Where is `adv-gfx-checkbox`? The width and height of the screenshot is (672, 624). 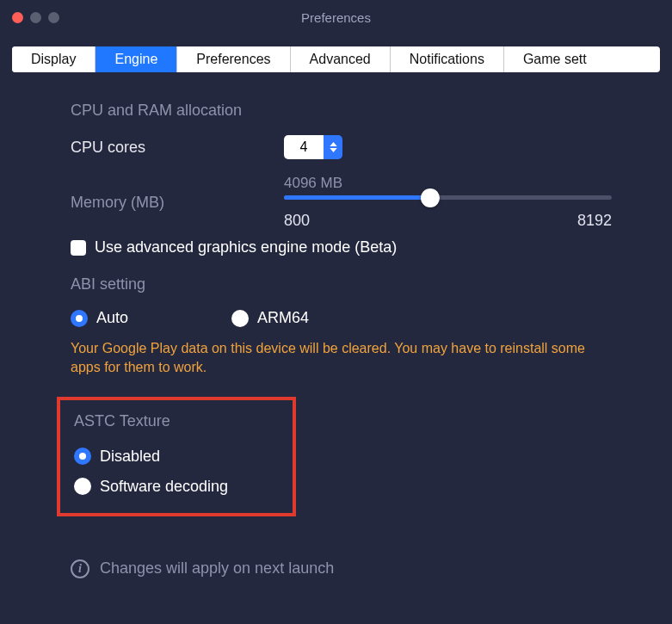
adv-gfx-checkbox is located at coordinates (78, 248).